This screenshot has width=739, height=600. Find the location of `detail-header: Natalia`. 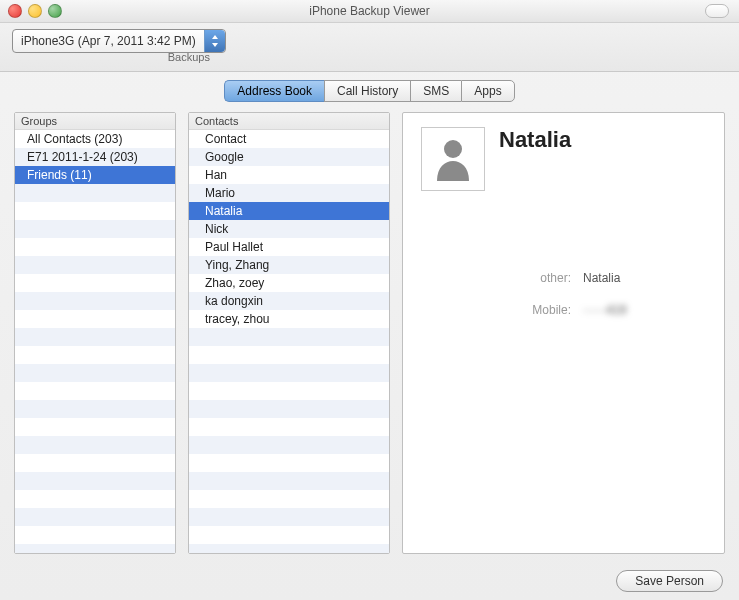

detail-header: Natalia is located at coordinates (564, 159).